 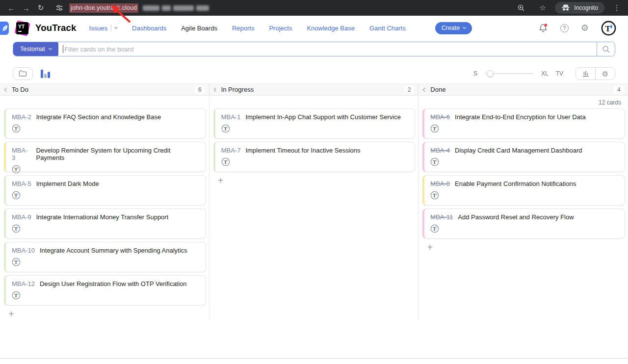 I want to click on nav-projects: Projects, so click(x=281, y=28).